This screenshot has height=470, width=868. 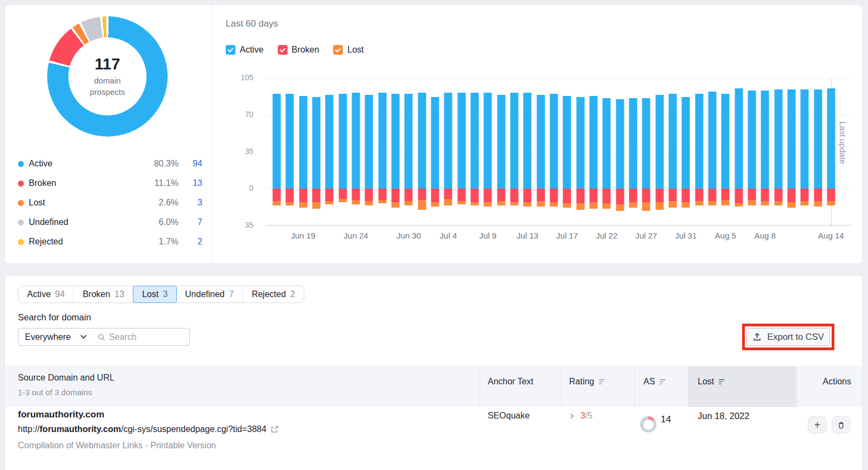 What do you see at coordinates (61, 415) in the screenshot?
I see `source-domain: forumauthority.com` at bounding box center [61, 415].